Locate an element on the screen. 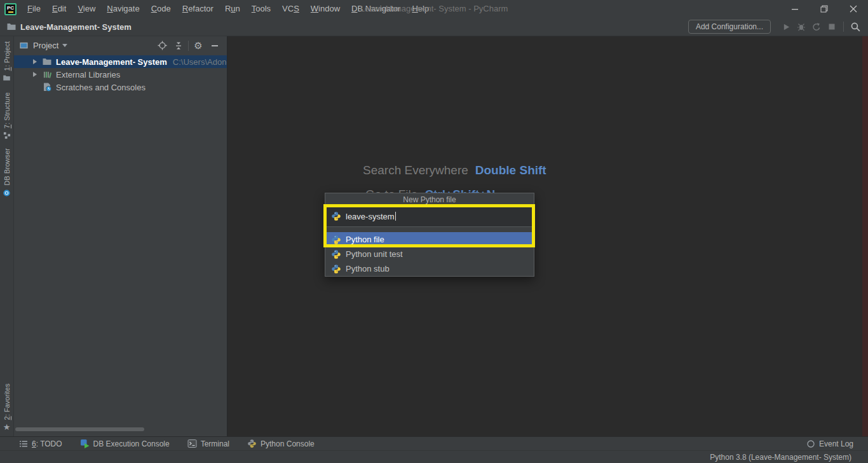 This screenshot has height=463, width=868. minimize-panel-icon is located at coordinates (215, 46).